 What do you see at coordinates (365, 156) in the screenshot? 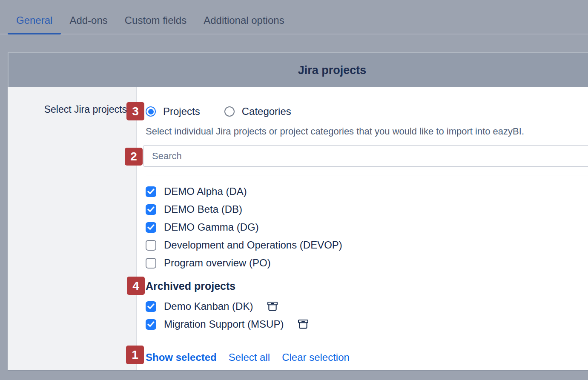
I see `project-search-input` at bounding box center [365, 156].